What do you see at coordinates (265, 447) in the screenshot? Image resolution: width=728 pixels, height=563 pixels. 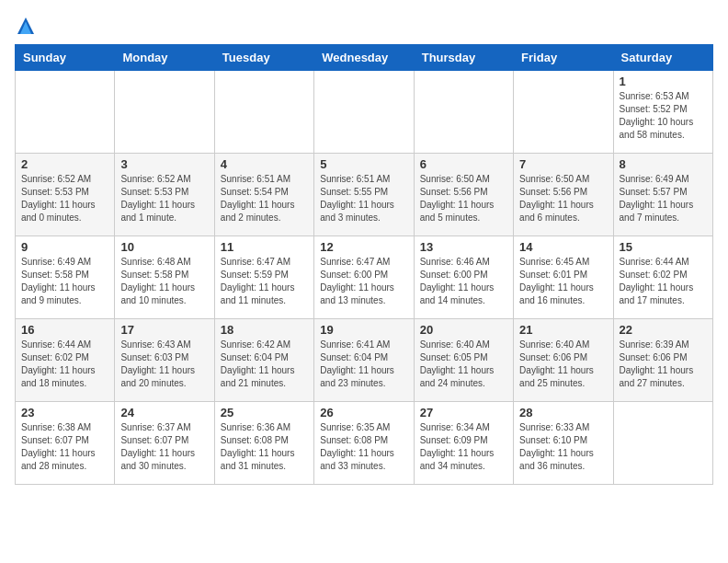 I see `day-info: Sunrise: 6:36 AM Sunset: 6:08 PM Dayligh…` at bounding box center [265, 447].